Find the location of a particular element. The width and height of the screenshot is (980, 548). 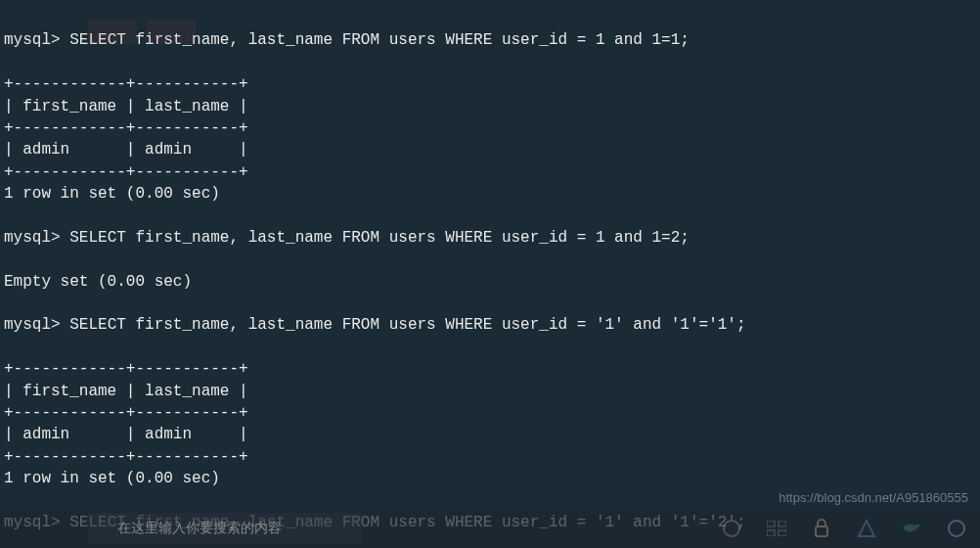

query-line-3: mysql> SELECT first_name, last_name FROM… is located at coordinates (490, 325).